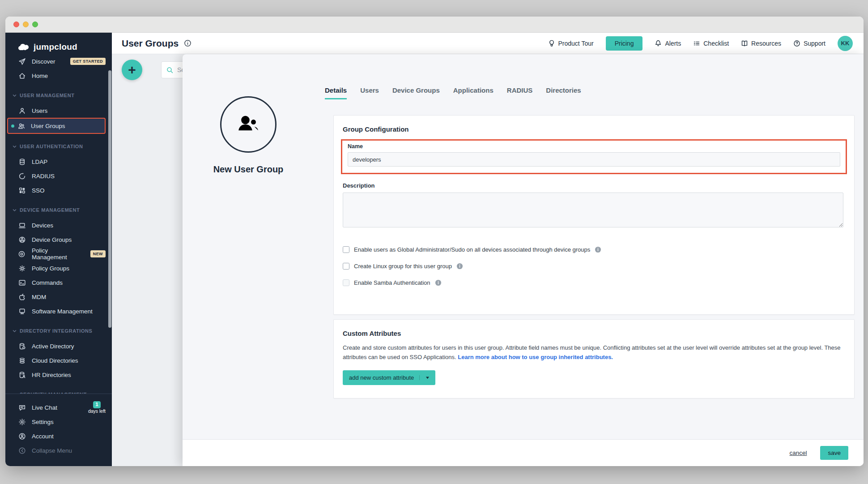  Describe the element at coordinates (520, 93) in the screenshot. I see `tab-radius: RADIUS` at that location.